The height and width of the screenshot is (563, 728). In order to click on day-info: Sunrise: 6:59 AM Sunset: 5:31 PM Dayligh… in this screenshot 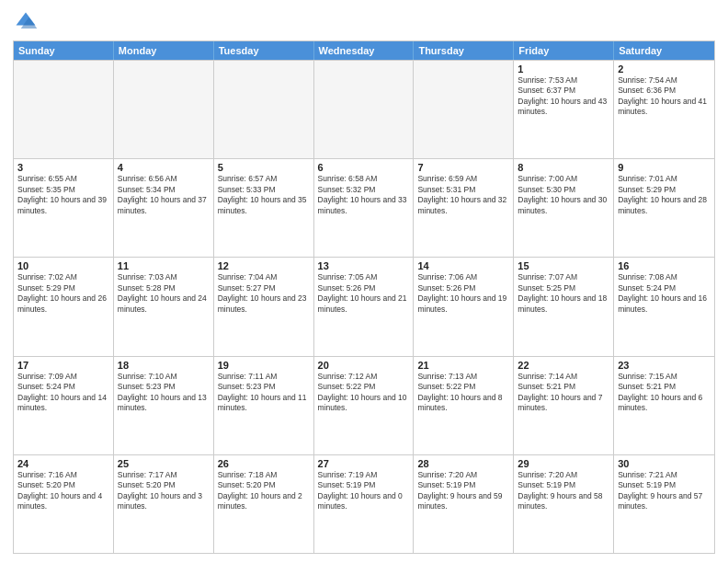, I will do `click(463, 195)`.